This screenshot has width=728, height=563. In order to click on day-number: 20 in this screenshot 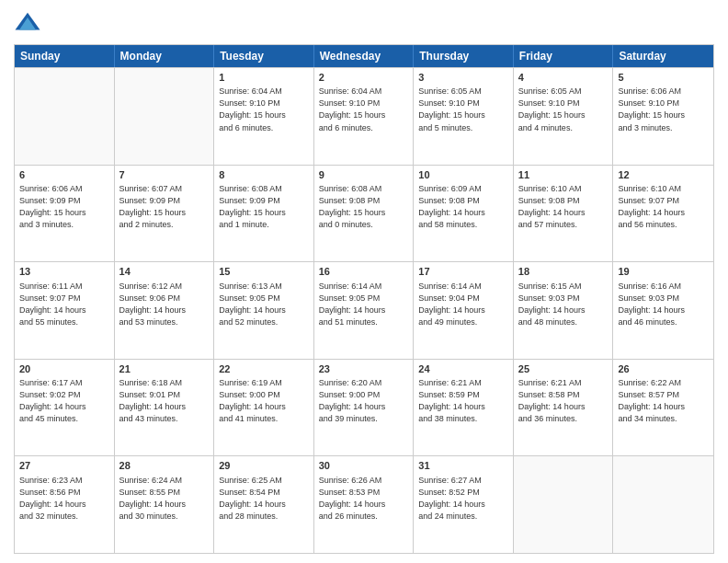, I will do `click(64, 370)`.